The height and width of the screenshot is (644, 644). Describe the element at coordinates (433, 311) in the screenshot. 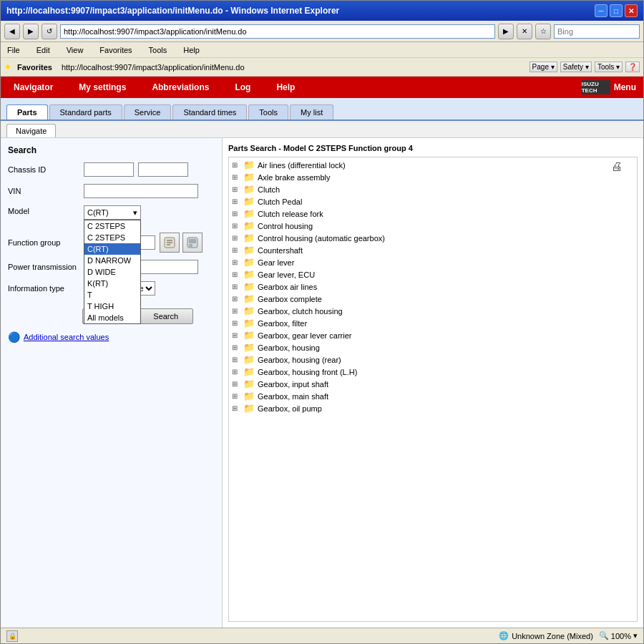

I see `list-item: ⊞ 📁 Gearbox, clutch housing` at that location.